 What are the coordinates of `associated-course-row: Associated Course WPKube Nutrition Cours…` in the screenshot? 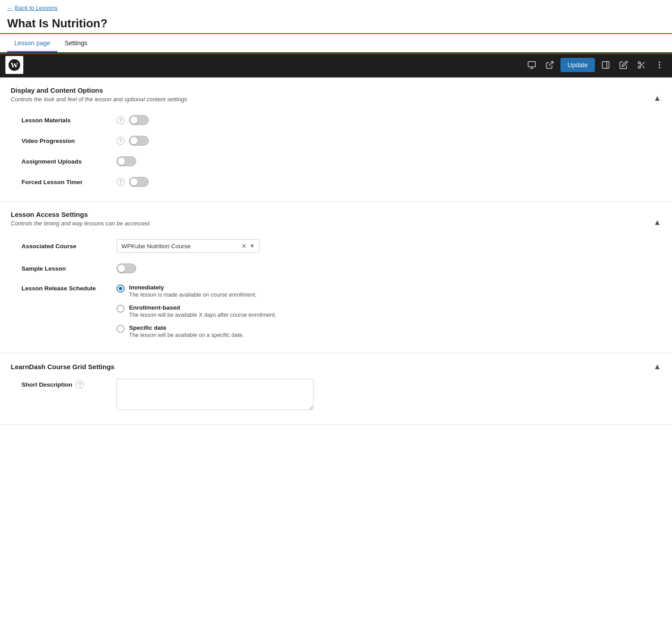 It's located at (336, 246).